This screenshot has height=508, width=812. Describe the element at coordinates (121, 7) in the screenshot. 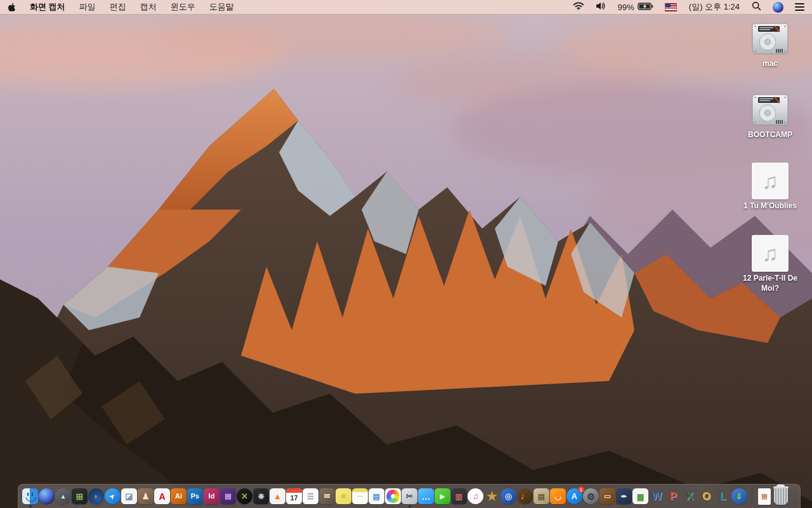

I see `menu-bar-left: 화면 캡처 파일편집캡처윈도우도움말` at that location.